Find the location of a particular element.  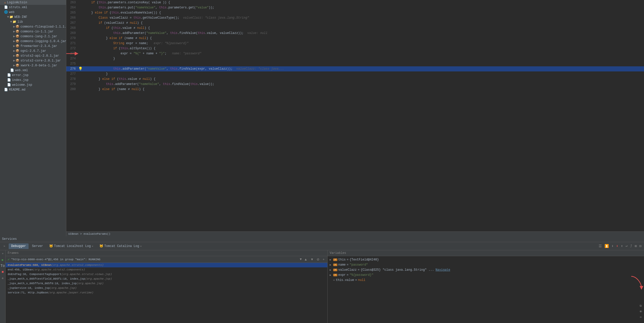

step-over-icon: ⬇ is located at coordinates (612, 246).